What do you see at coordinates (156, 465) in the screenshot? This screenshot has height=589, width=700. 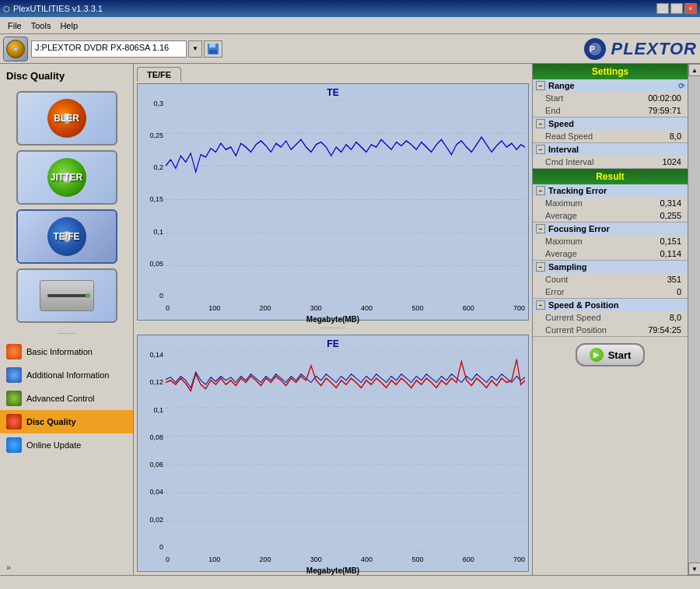 I see `fe-y-label-4: 0,06` at bounding box center [156, 465].